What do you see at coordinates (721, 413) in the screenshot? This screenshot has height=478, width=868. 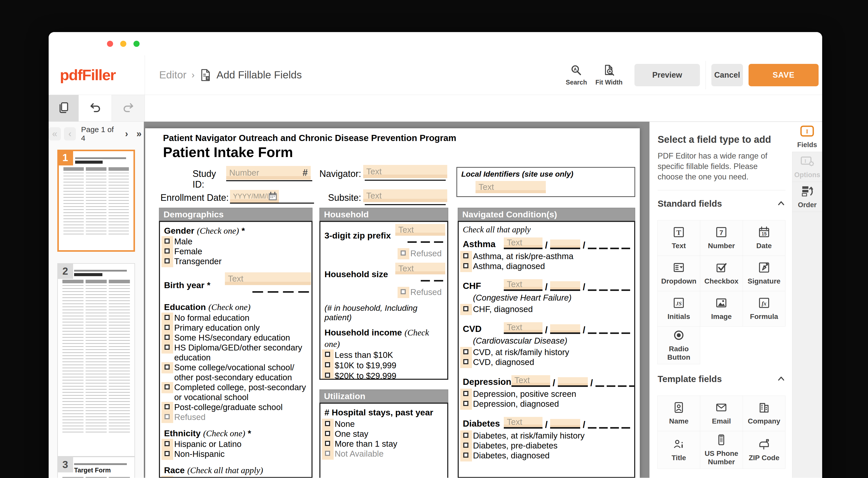 I see `field-type-cell: Email` at bounding box center [721, 413].